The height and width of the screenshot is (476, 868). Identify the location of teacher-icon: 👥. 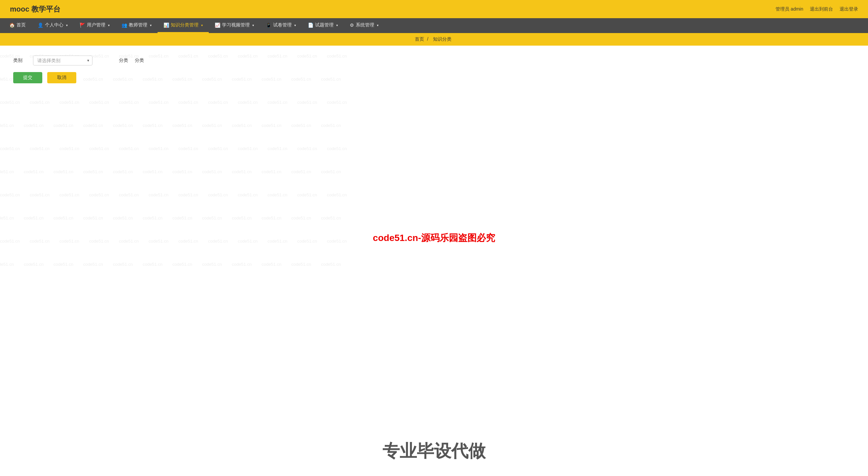
(124, 25).